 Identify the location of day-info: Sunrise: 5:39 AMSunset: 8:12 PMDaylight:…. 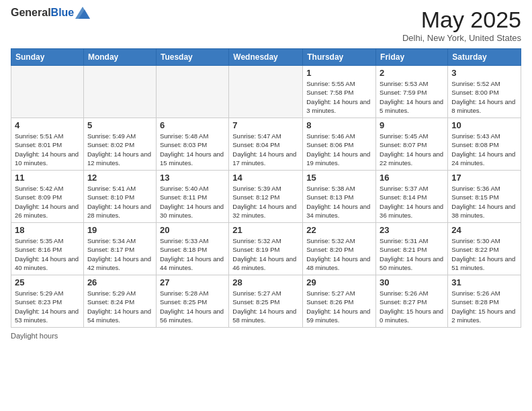
(266, 201).